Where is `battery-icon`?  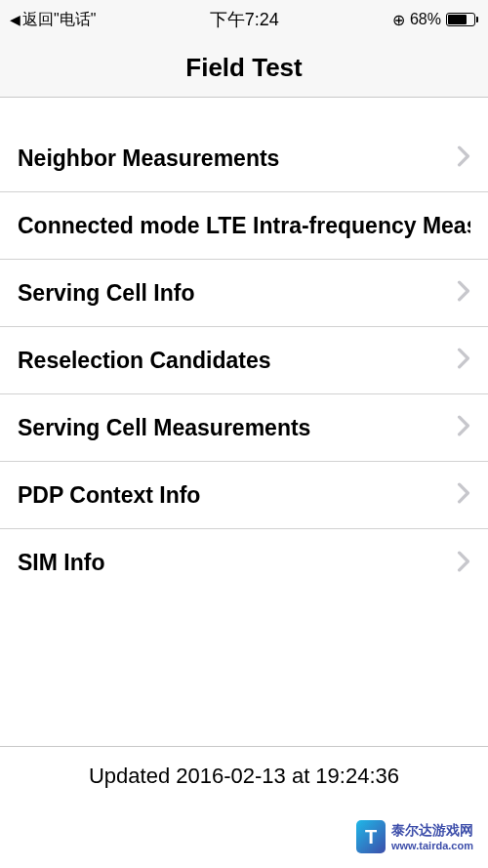 battery-icon is located at coordinates (463, 20).